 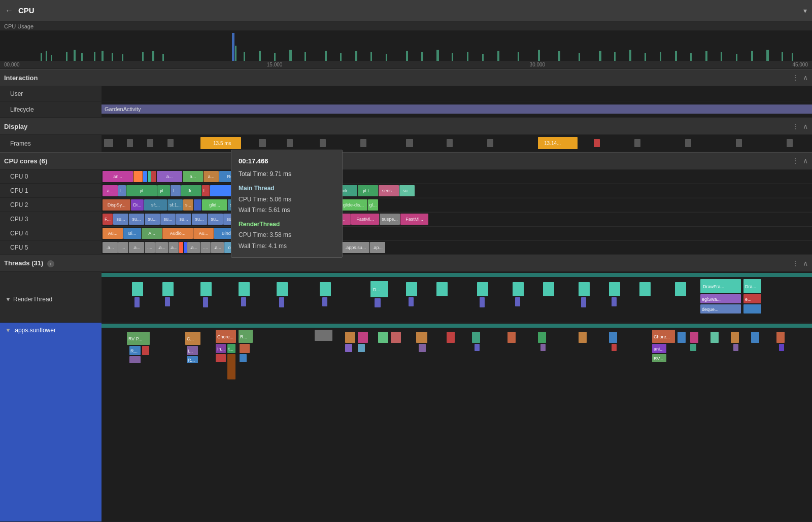 What do you see at coordinates (206, 191) in the screenshot?
I see `cpu-1-block-6: l...` at bounding box center [206, 191].